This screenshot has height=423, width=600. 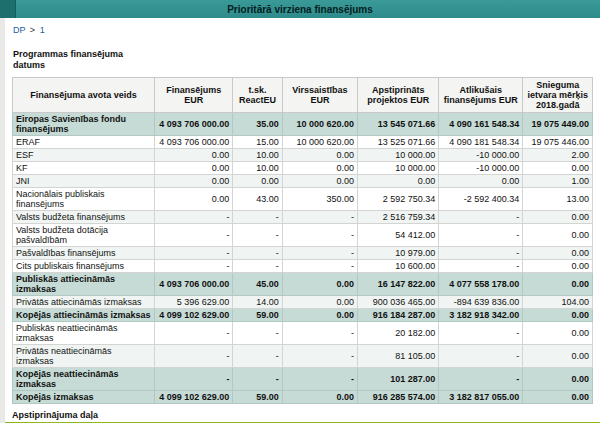 What do you see at coordinates (303, 356) in the screenshot?
I see `table-row: Privātās neattiecināmās izmaksas---81 10…` at bounding box center [303, 356].